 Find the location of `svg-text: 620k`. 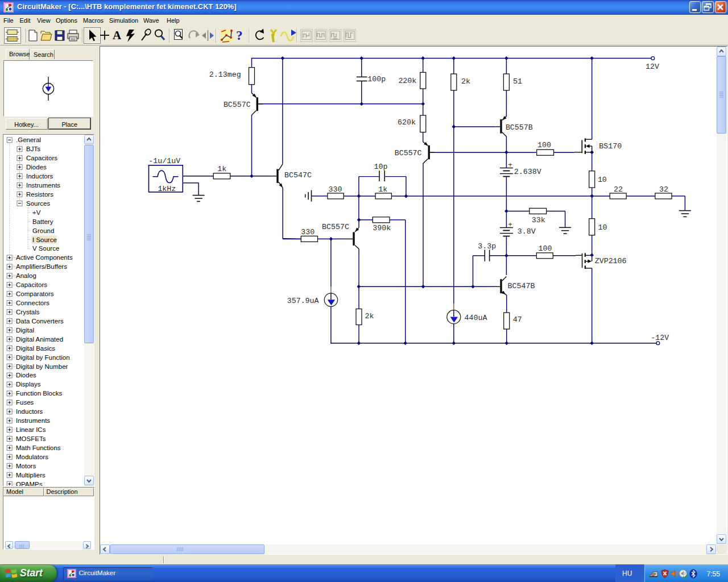

svg-text: 620k is located at coordinates (407, 123).